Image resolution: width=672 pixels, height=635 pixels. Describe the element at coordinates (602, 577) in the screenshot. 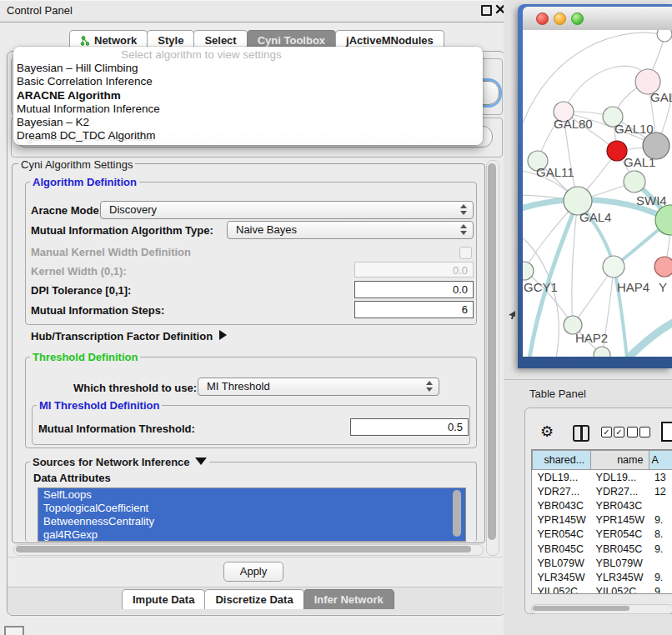

I see `table-row: YLR345WYLR345W9.` at that location.